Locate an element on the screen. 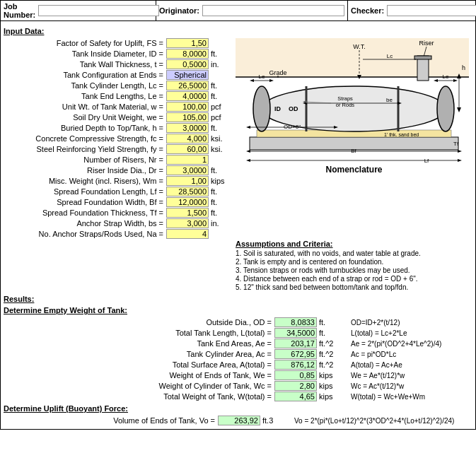 The width and height of the screenshot is (476, 453). result-label-3: Tank Cylinder Area, Ac = is located at coordinates (193, 354).